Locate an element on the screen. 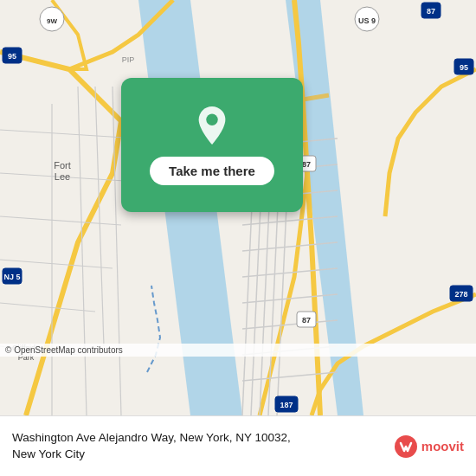 The height and width of the screenshot is (476, 476). address-line1: Washington Ave Alejandro Way, New York, … is located at coordinates (151, 438).